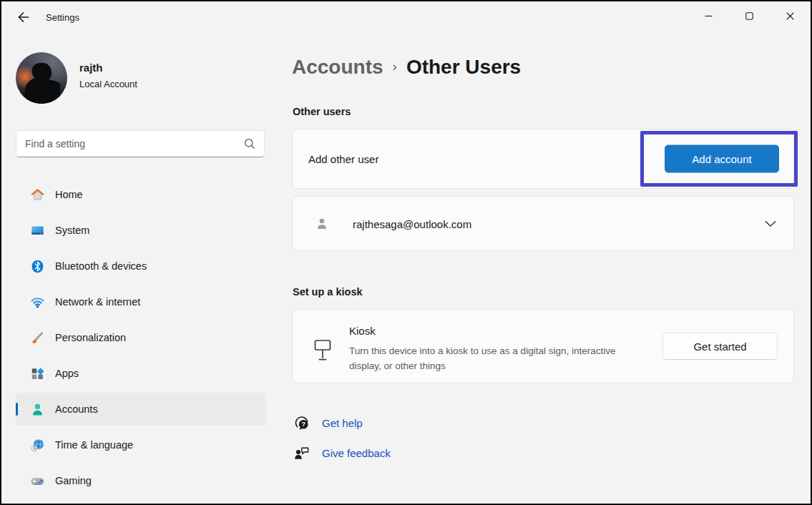 The image size is (812, 505). Describe the element at coordinates (41, 78) in the screenshot. I see `avatar` at that location.